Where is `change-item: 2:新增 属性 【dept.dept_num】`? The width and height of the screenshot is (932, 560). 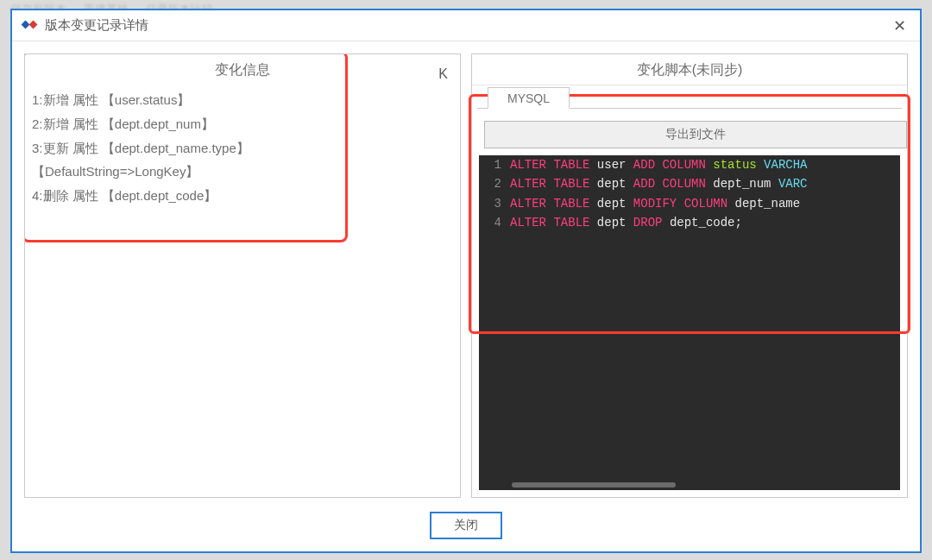 change-item: 2:新增 属性 【dept.dept_num】 is located at coordinates (242, 124).